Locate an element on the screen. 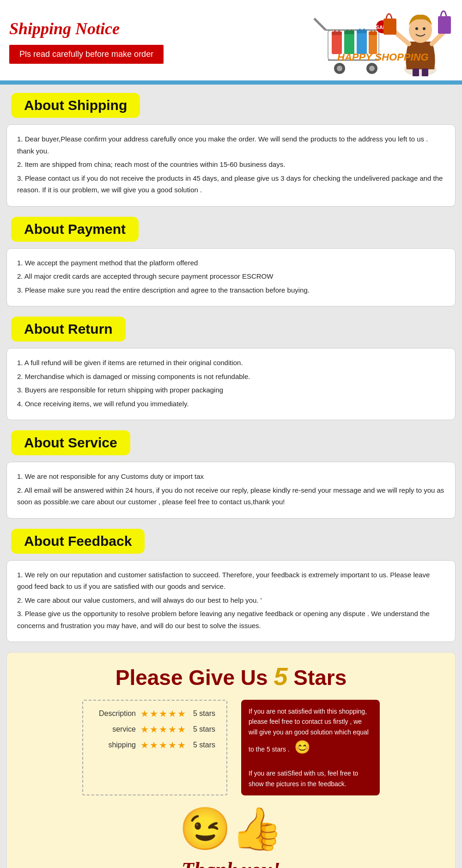 Image resolution: width=462 pixels, height=868 pixels. stars-display-shipping: ★ ★ ★ ★ ★ is located at coordinates (163, 745).